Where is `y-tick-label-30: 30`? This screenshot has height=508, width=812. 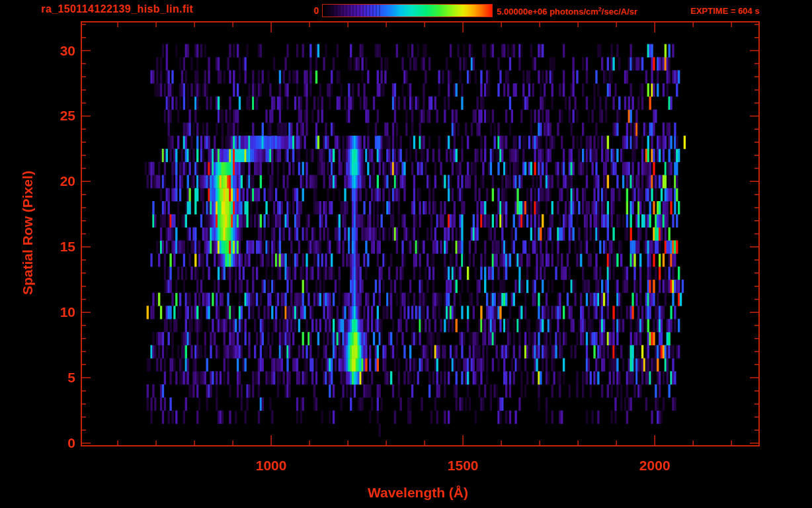 y-tick-label-30: 30 is located at coordinates (60, 51).